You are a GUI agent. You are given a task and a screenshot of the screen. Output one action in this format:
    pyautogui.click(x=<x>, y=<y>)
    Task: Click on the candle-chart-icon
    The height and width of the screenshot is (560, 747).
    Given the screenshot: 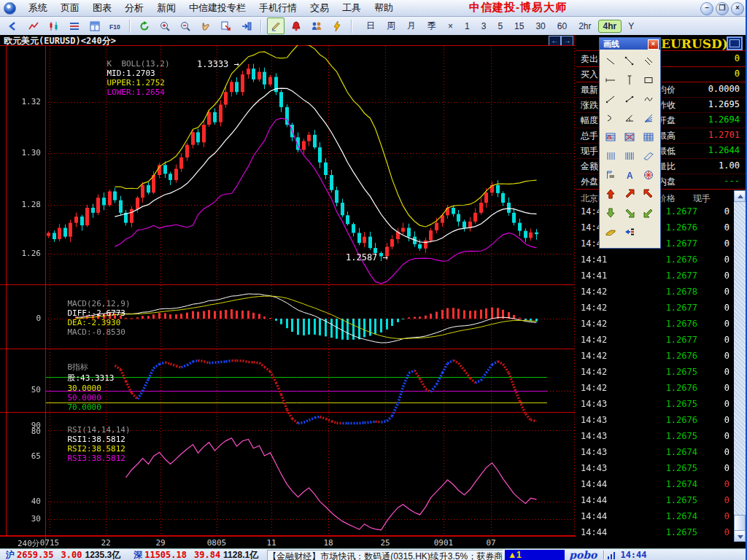 What is the action you would take?
    pyautogui.click(x=54, y=26)
    